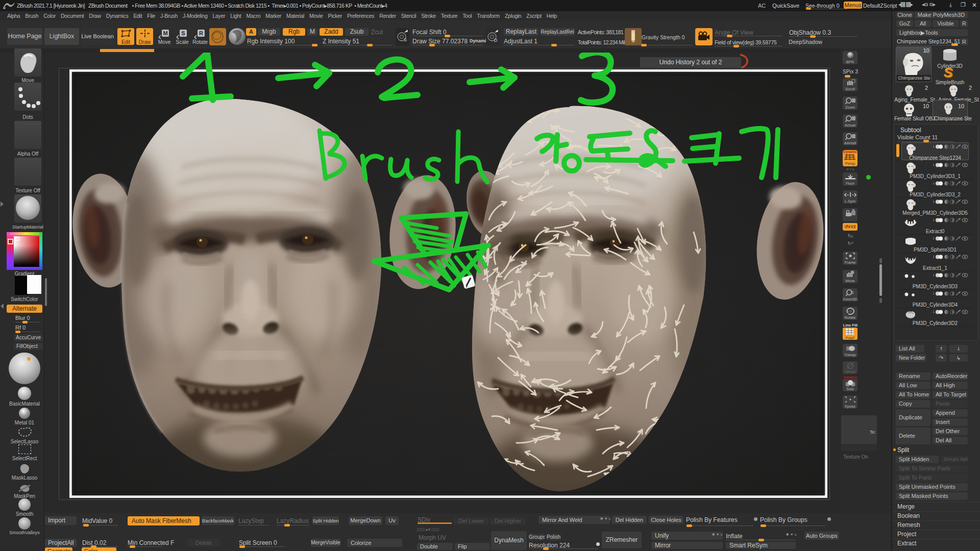  What do you see at coordinates (165, 33) in the screenshot?
I see `svg-text: M` at bounding box center [165, 33].